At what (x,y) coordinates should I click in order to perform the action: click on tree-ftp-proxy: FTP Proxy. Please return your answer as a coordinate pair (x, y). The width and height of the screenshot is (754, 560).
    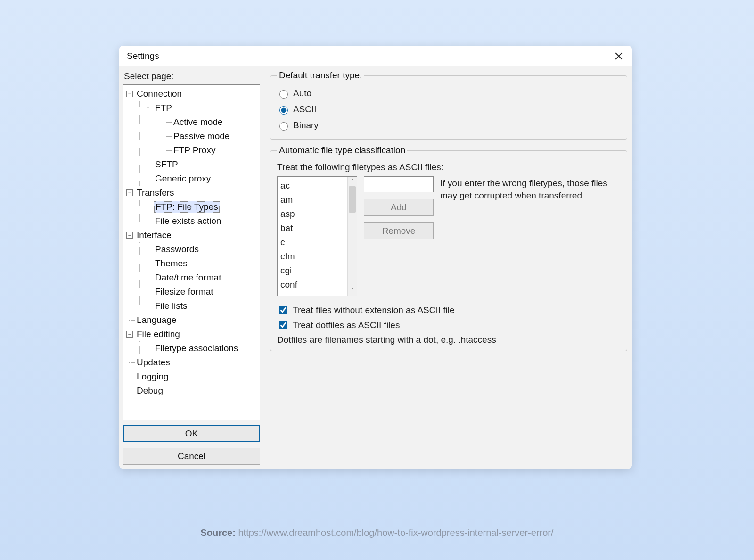
    Looking at the image, I should click on (194, 150).